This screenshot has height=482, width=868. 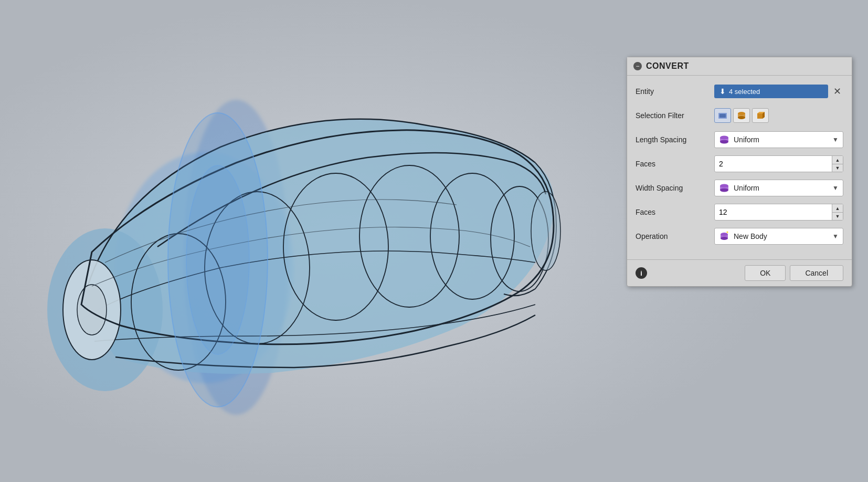 I want to click on faces-length-input, so click(x=774, y=164).